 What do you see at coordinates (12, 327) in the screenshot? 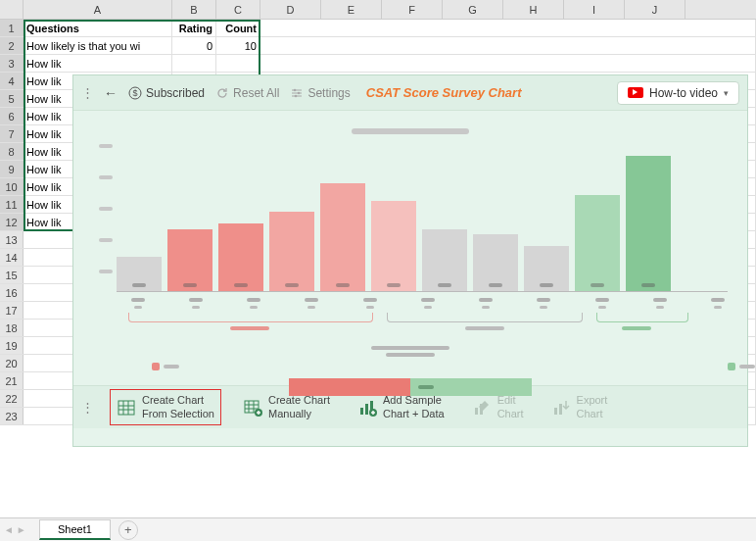
I see `row-header: 18` at bounding box center [12, 327].